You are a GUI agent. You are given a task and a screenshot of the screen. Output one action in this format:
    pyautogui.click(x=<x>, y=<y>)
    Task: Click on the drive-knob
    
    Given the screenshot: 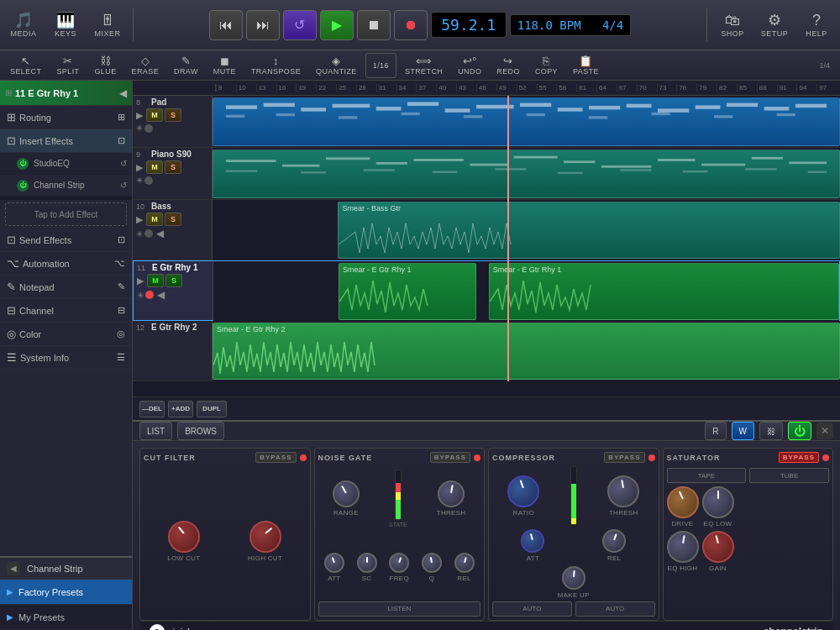 What is the action you would take?
    pyautogui.click(x=683, y=502)
    